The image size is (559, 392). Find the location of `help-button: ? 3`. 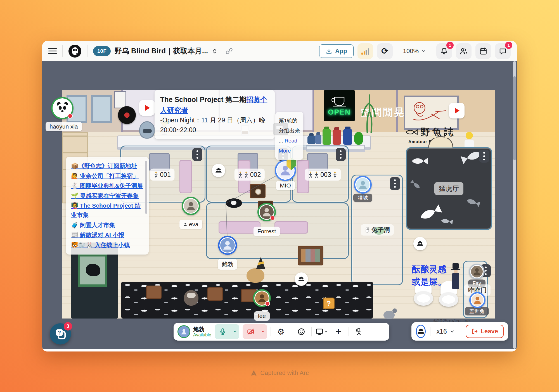

help-button: ? 3 is located at coordinates (60, 334).